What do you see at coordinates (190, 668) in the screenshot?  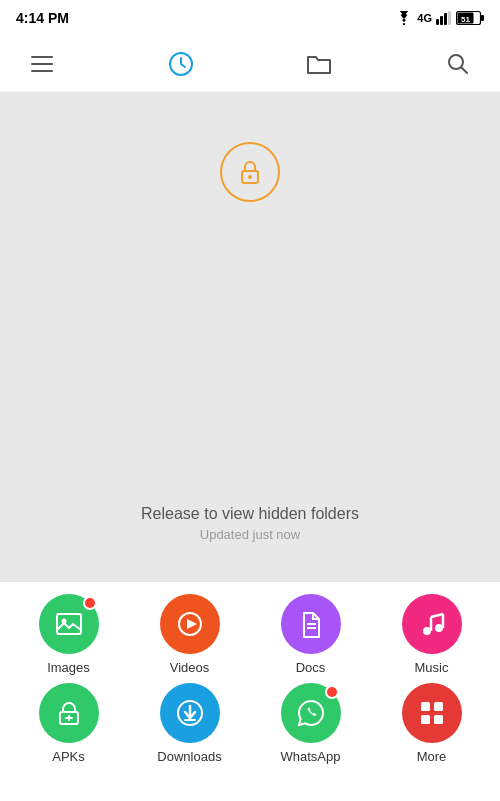 I see `videos-label: Videos` at bounding box center [190, 668].